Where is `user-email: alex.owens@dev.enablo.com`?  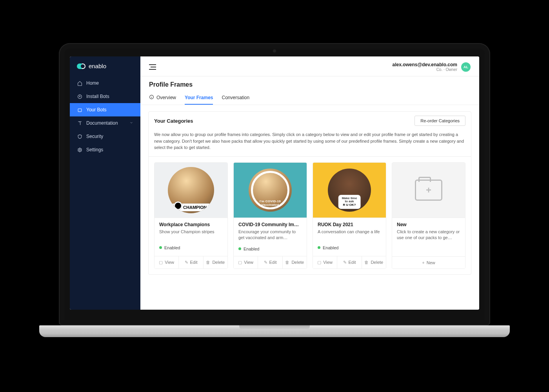
user-email: alex.owens@dev.enablo.com is located at coordinates (425, 65).